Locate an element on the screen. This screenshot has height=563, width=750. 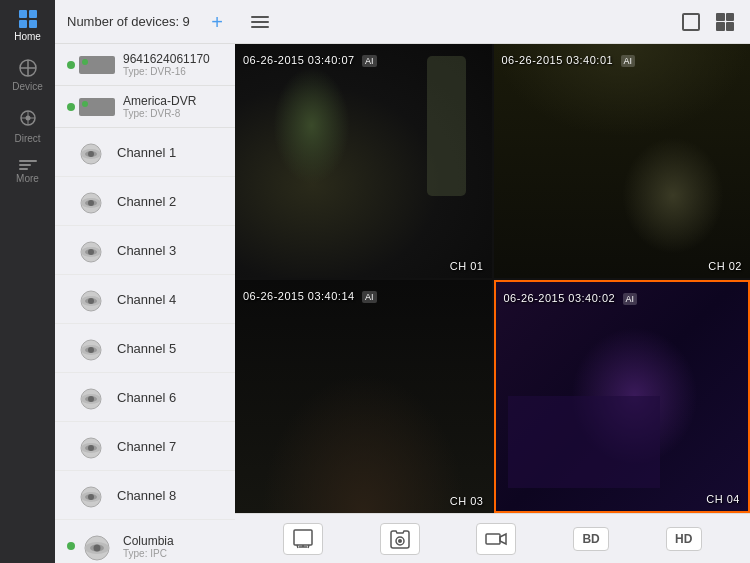
device-icon is located at coordinates (28, 68).